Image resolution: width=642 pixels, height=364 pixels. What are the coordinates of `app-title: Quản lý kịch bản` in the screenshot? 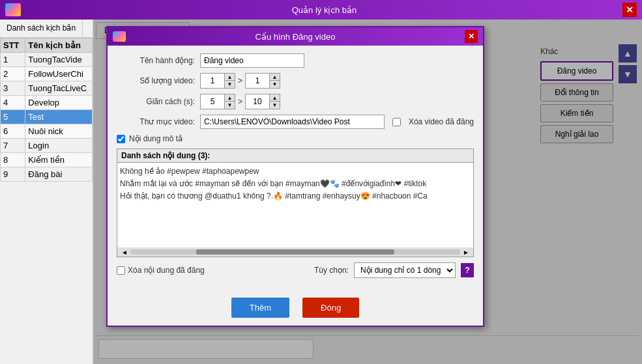 It's located at (325, 10).